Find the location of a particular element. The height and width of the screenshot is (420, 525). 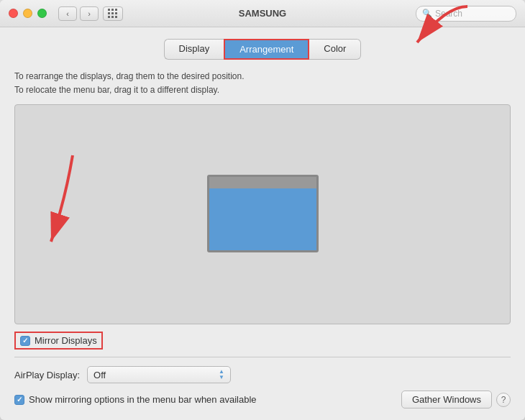

maximize-button is located at coordinates (42, 13).